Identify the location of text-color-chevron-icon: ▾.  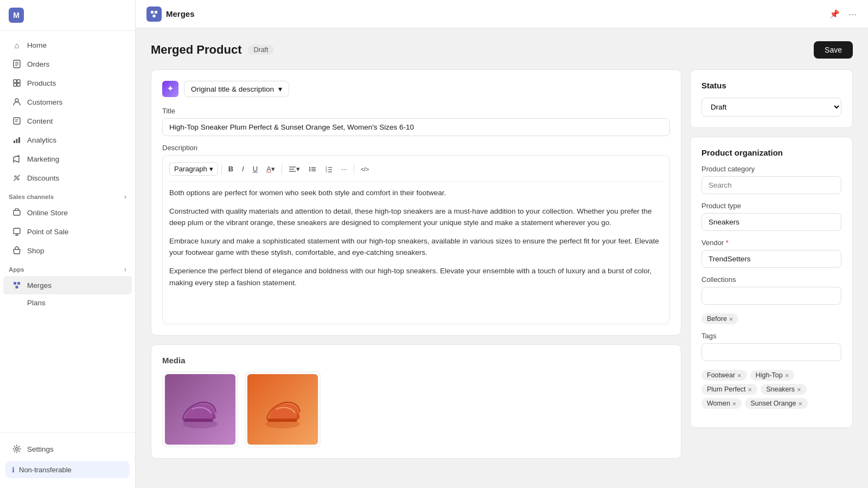
(273, 169).